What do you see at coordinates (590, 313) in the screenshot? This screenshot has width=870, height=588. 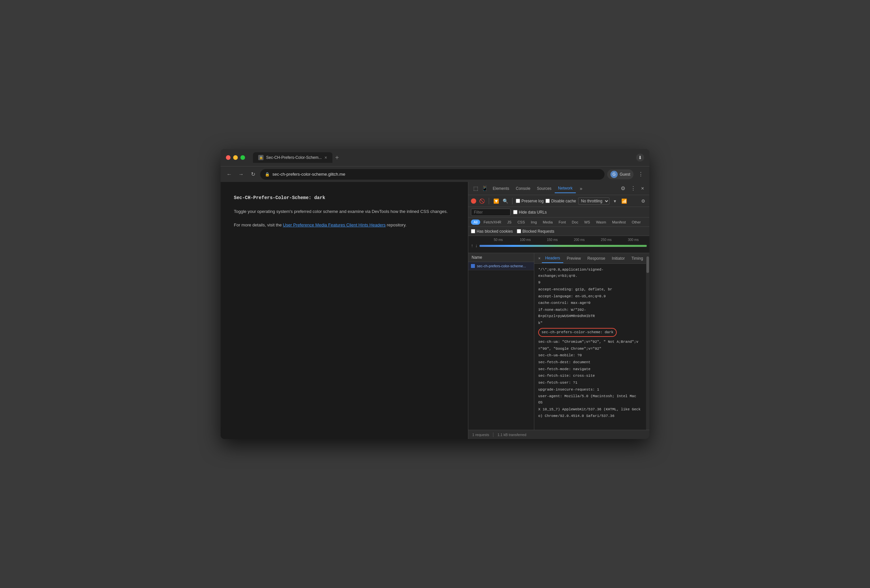 I see `header-line-6: if-none-match: W/"392-B+pCtpzl+pyWUSHMRn…` at bounding box center [590, 313].